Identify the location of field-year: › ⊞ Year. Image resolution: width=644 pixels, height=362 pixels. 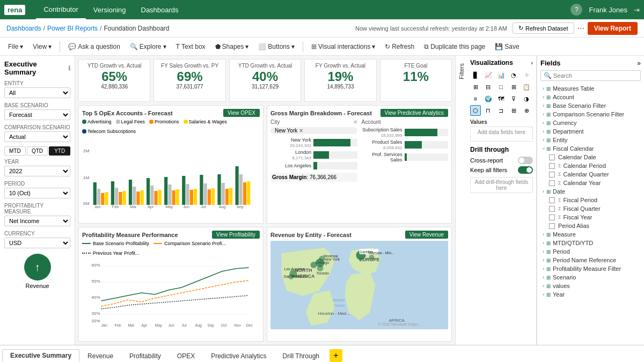
(590, 294).